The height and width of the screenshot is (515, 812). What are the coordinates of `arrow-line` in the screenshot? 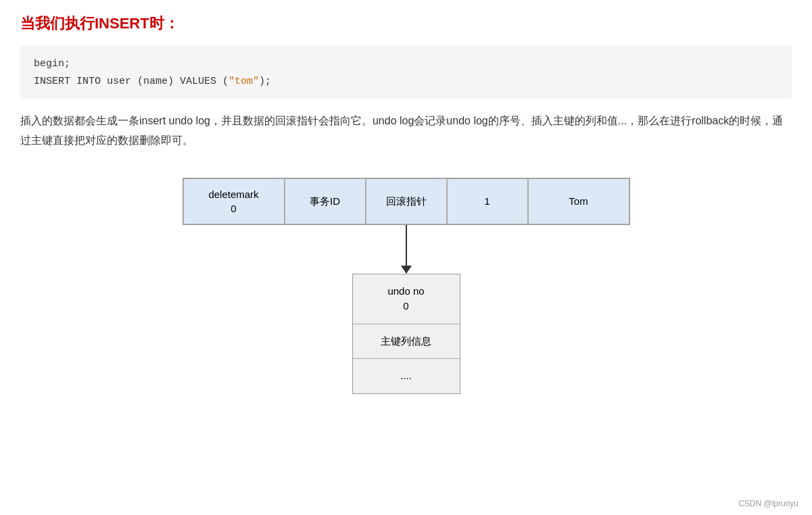 It's located at (406, 245).